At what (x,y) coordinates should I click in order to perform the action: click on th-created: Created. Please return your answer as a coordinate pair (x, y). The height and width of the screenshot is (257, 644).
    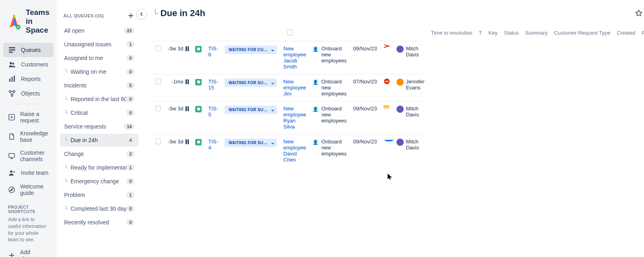
    Looking at the image, I should click on (626, 33).